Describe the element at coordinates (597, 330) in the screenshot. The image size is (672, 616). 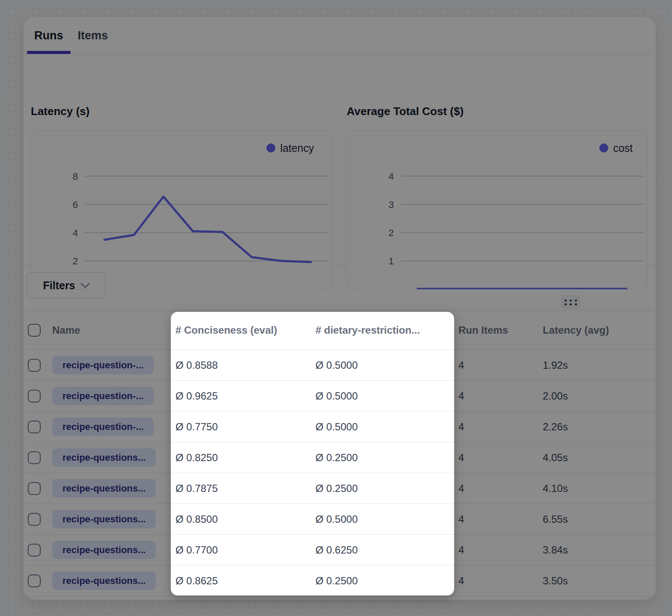
I see `column-header-latency-avg: Latency (avg)` at that location.